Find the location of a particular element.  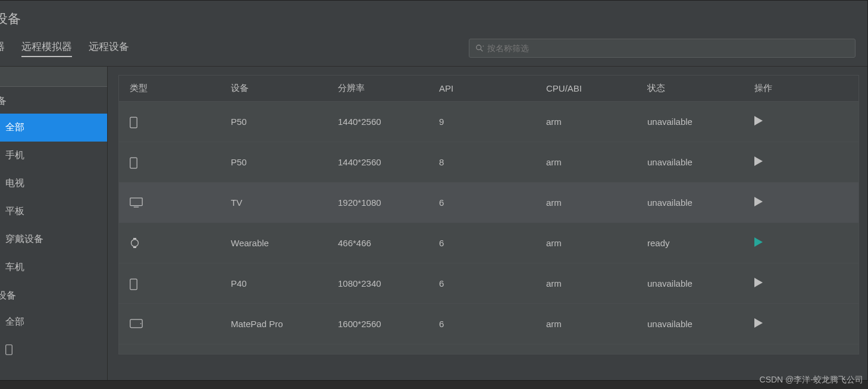

sidebar-item-tablet: 平板 is located at coordinates (54, 212).